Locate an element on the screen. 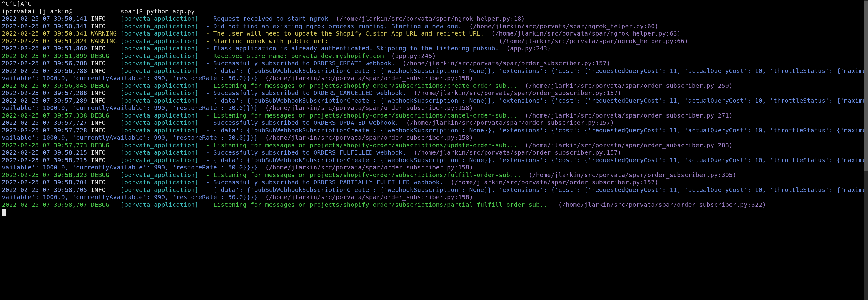  log-line: 2022-02-25 07:39:51,860 INFO [porvata_ap… is located at coordinates (434, 49).